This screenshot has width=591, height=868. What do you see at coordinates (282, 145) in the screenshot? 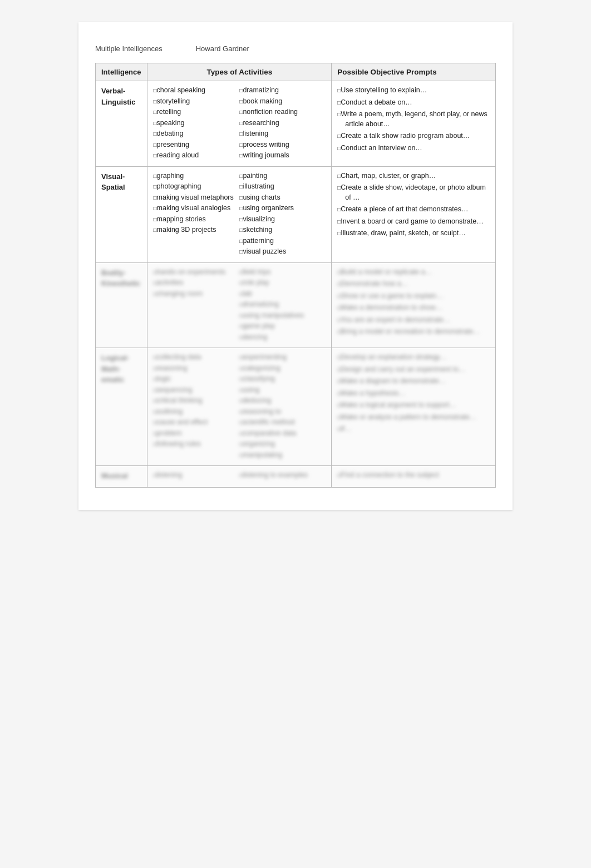
I see `activity-item: process writing` at bounding box center [282, 145].